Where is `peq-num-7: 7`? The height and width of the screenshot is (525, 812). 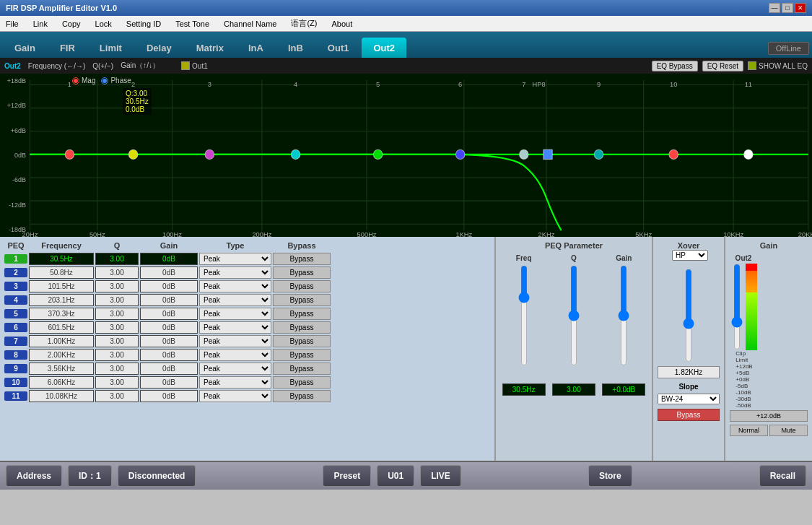 peq-num-7: 7 is located at coordinates (16, 341).